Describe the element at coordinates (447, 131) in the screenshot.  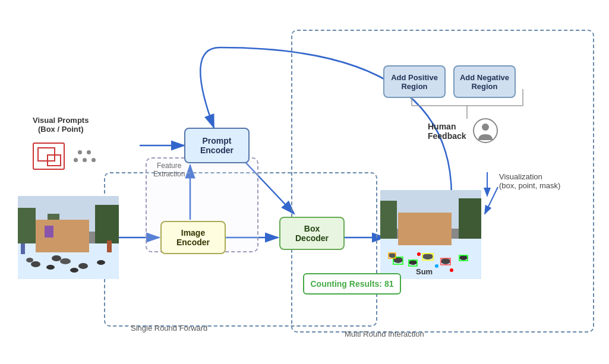
I see `human-feedback-label: HumanFeedback` at that location.